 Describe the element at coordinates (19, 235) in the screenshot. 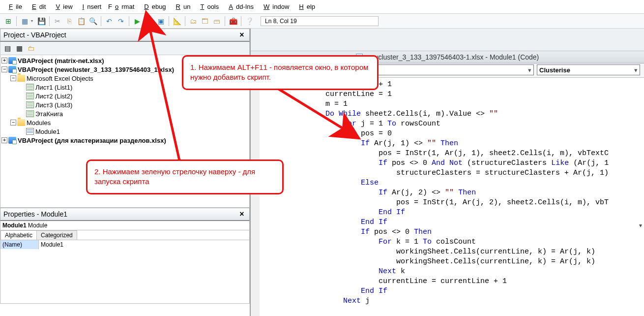

I see `properties-tab-alphabetic: Alphabetic` at that location.